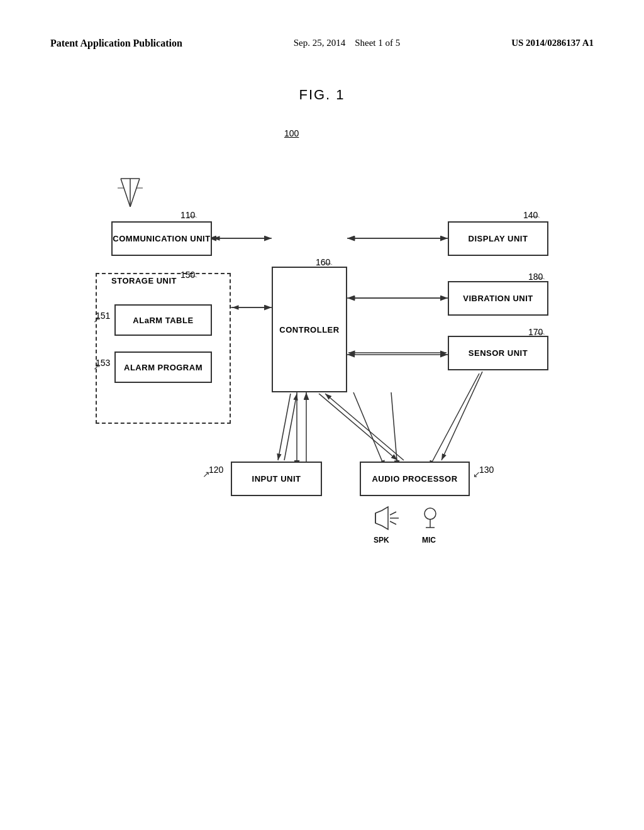  What do you see at coordinates (552, 43) in the screenshot?
I see `patent-number: US 2014/0286137 A1` at bounding box center [552, 43].